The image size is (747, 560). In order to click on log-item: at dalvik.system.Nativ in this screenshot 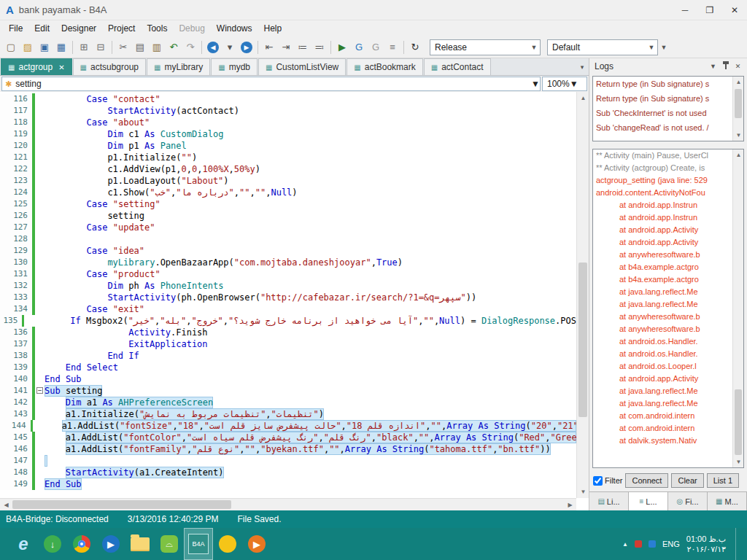, I will do `click(662, 440)`.